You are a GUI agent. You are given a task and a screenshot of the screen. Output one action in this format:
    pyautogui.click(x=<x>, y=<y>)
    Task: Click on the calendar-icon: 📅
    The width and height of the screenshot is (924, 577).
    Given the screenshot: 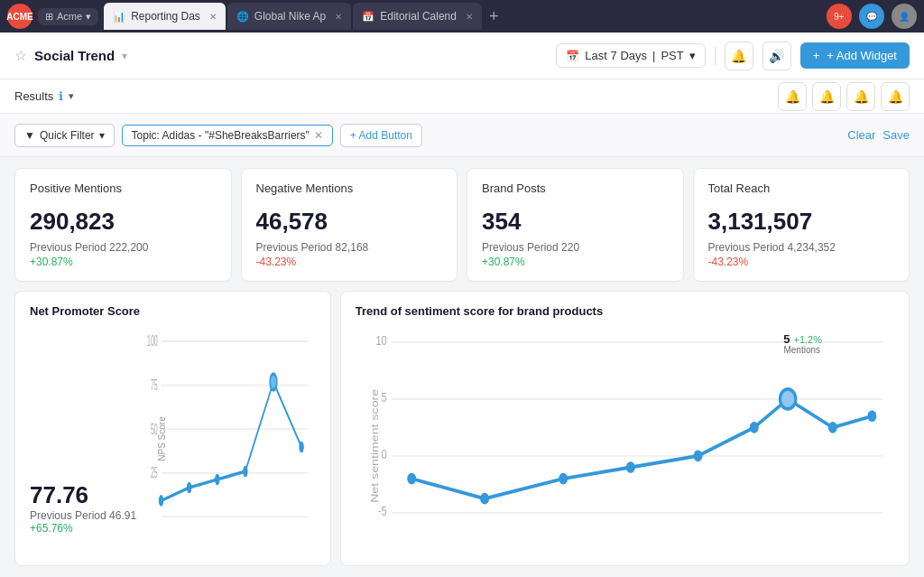 What is the action you would take?
    pyautogui.click(x=572, y=56)
    